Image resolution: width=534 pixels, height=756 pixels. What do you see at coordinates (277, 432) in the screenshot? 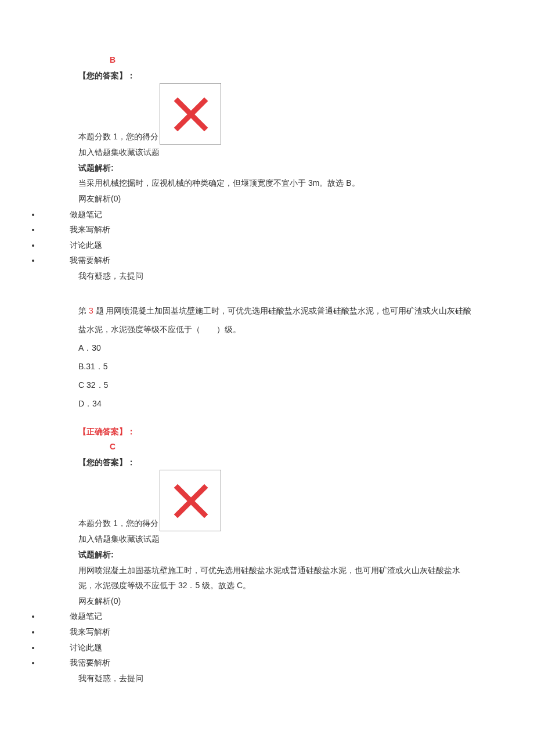
I see `q3-correct-label: 【正确答案】：` at bounding box center [277, 432].